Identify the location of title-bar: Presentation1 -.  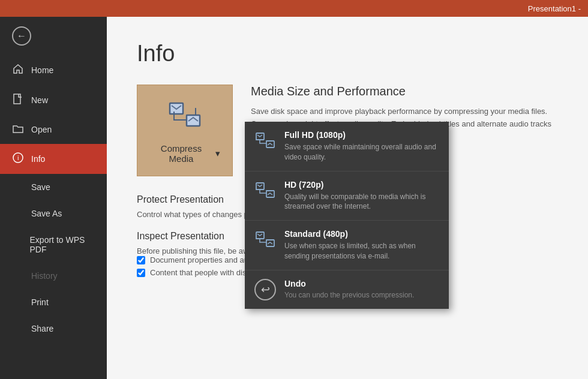
(294, 8).